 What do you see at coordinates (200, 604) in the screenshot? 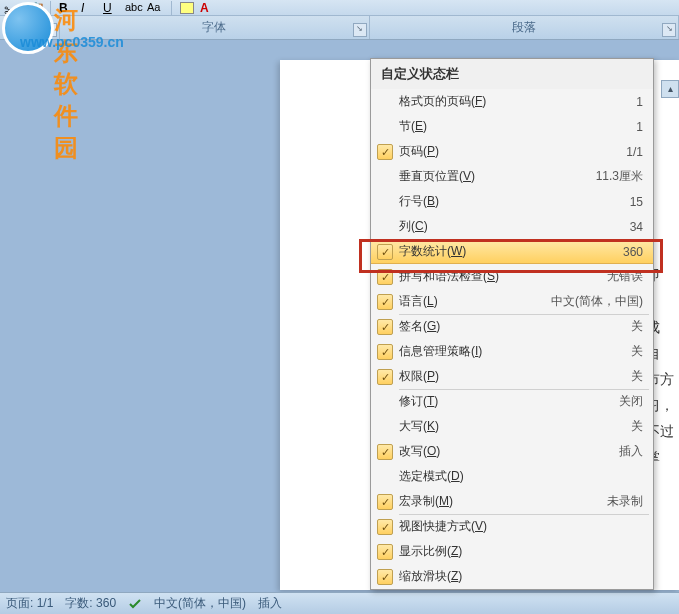
I see `status-language: 中文(简体，中国)` at bounding box center [200, 604].